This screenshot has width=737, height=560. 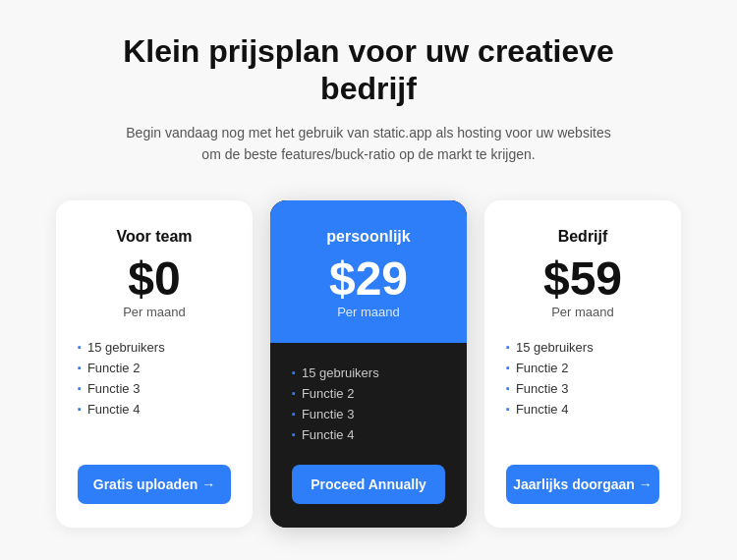 I want to click on plan-price-business: $59, so click(x=583, y=279).